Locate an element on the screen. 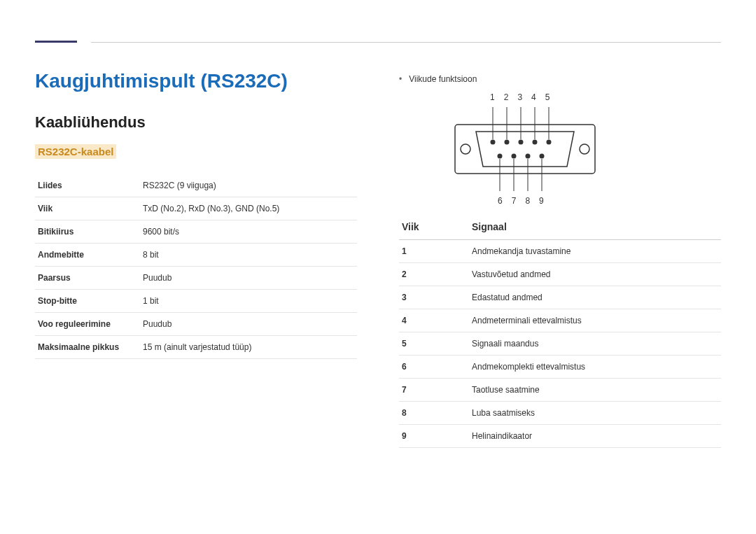 This screenshot has height=534, width=756. spec-label: Paarsus is located at coordinates (88, 279).